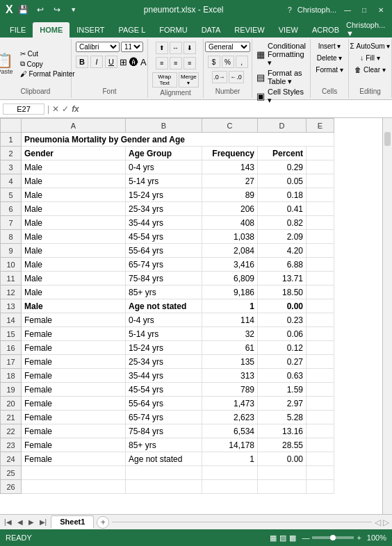 The image size is (392, 546). Describe the element at coordinates (282, 376) in the screenshot. I see `cell-d: 0.63` at that location.